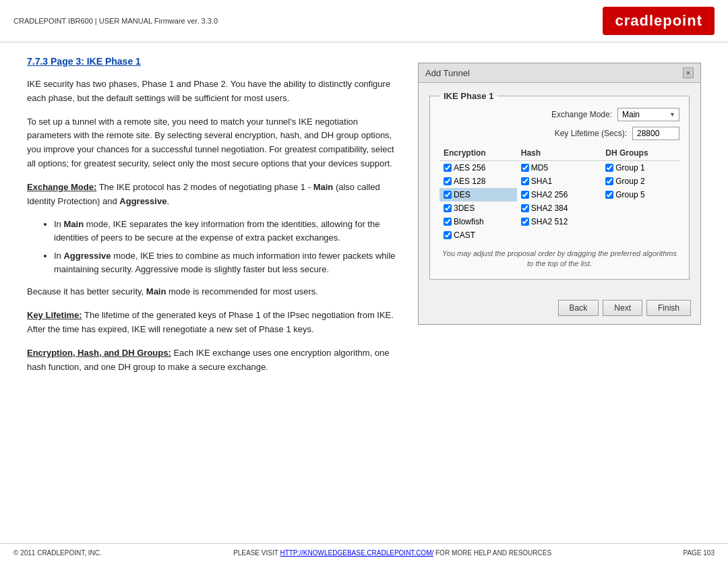 The image size is (728, 562). Describe the element at coordinates (640, 195) in the screenshot. I see `dh-checkbox-label-2: Group 5` at that location.